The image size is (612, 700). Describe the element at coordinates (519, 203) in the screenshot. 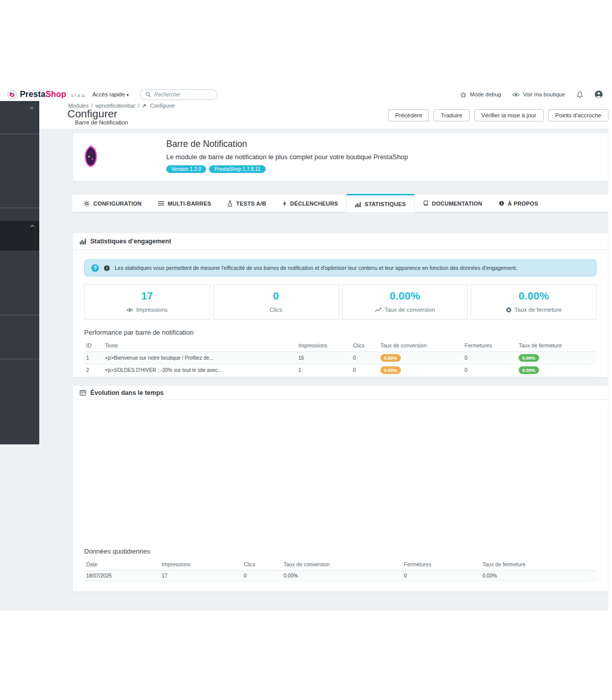

I see `tab-a-propos: À PROPOS` at that location.